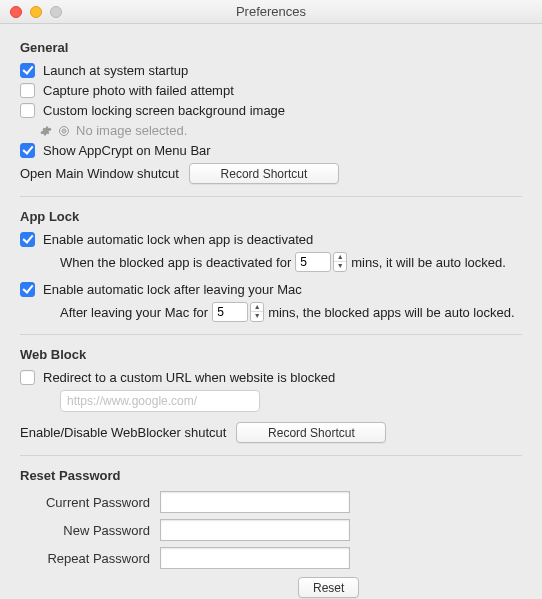 The width and height of the screenshot is (542, 599). I want to click on leave-minutes-stepper: ▲ ▼, so click(238, 312).